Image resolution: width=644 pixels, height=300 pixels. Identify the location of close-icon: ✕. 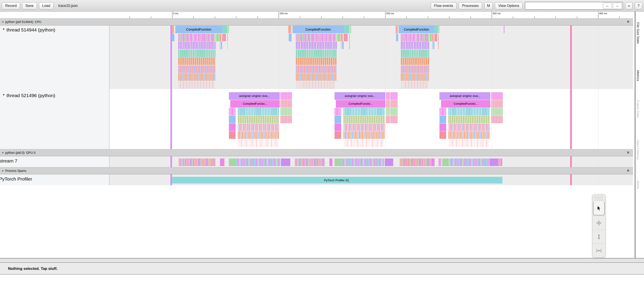
(628, 22).